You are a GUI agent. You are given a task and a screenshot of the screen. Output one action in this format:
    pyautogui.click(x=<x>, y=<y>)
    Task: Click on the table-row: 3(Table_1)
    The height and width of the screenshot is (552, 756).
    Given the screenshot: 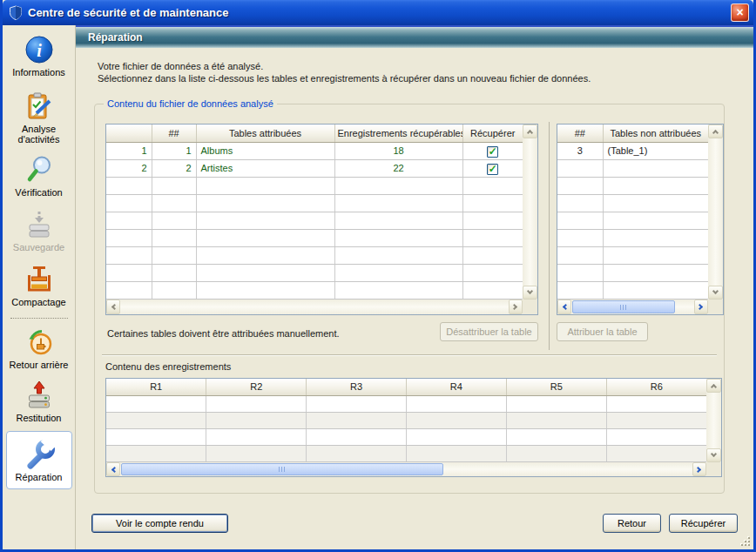 What is the action you would take?
    pyautogui.click(x=632, y=151)
    